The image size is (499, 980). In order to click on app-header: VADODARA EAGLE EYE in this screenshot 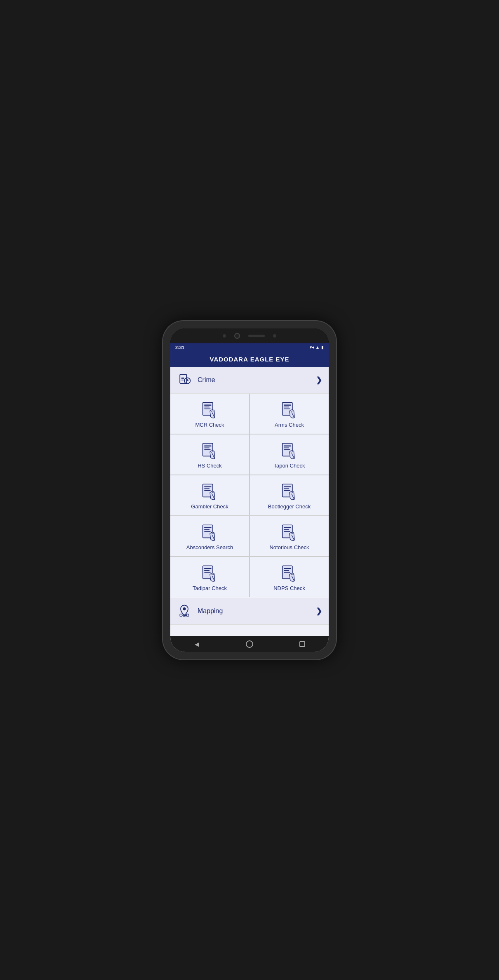, I will do `click(250, 359)`.